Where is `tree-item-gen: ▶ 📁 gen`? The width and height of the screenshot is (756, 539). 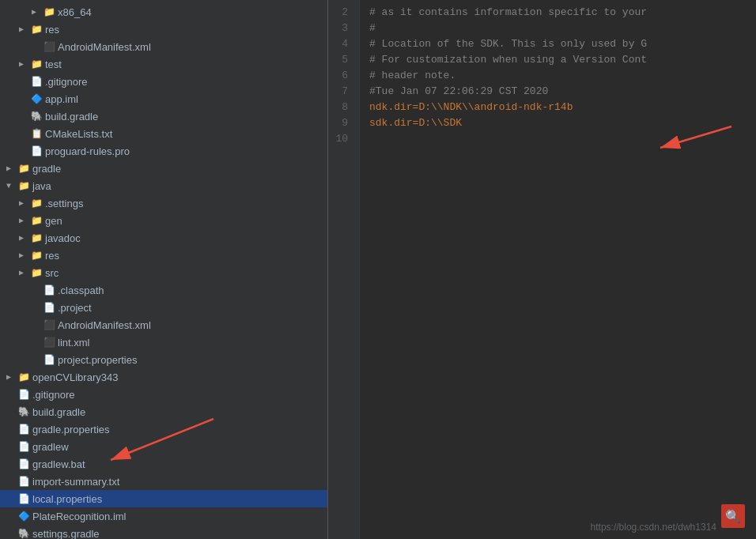 tree-item-gen: ▶ 📁 gen is located at coordinates (164, 220).